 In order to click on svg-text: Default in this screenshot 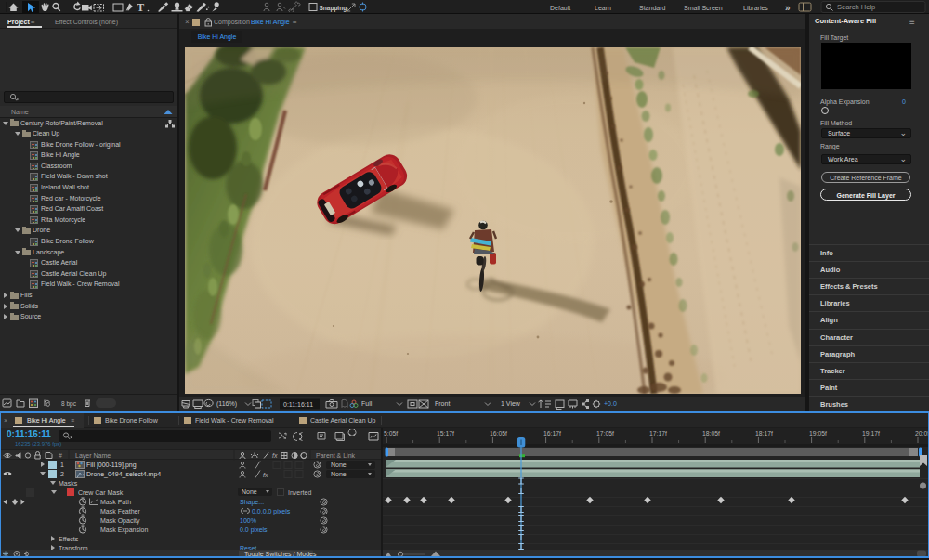, I will do `click(560, 7)`.